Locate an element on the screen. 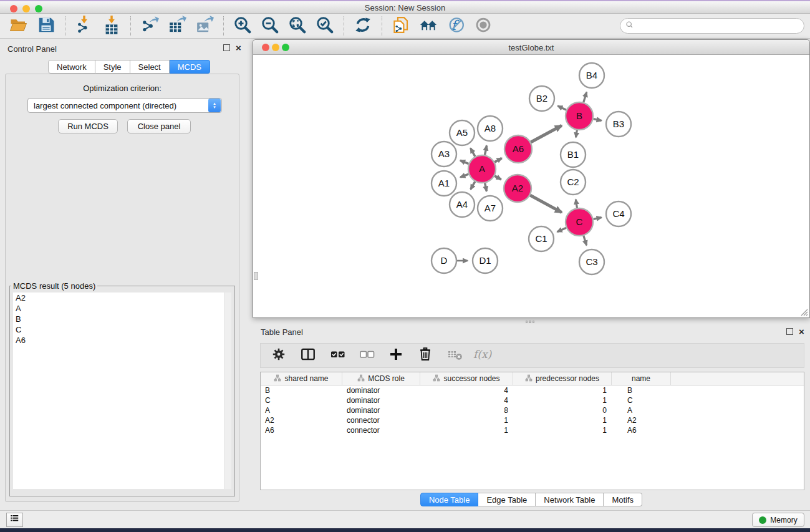 The width and height of the screenshot is (810, 532). node-C2: C2 is located at coordinates (573, 182).